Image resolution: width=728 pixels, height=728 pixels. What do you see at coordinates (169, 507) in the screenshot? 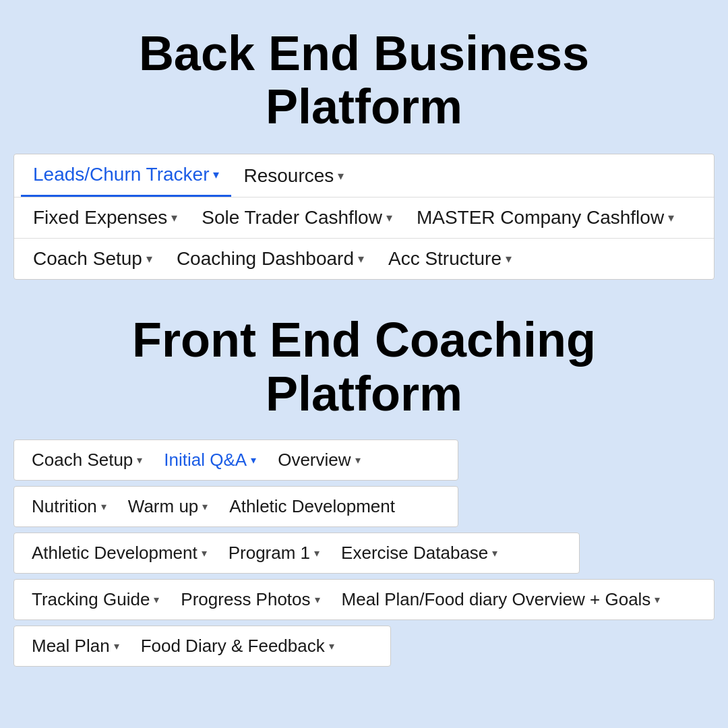
I see `nav-item-warm-up: Warm up▾` at bounding box center [169, 507].